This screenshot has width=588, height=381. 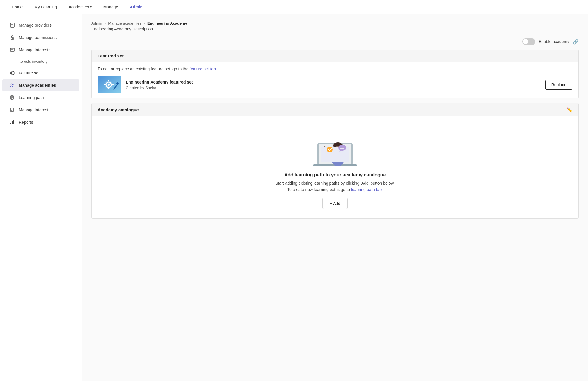 I want to click on add-button: + Add, so click(x=335, y=203).